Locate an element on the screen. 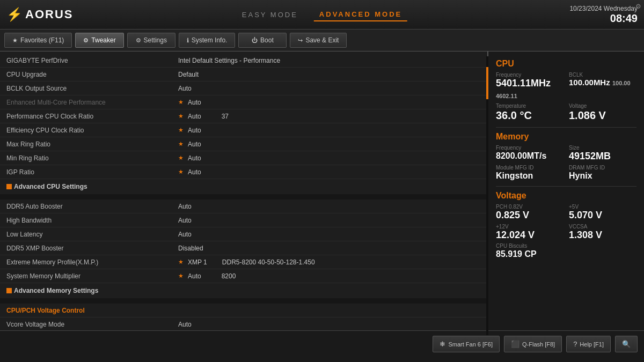 This screenshot has height=362, width=644. vccsa-item: VCCSA 1.308 V is located at coordinates (603, 233).